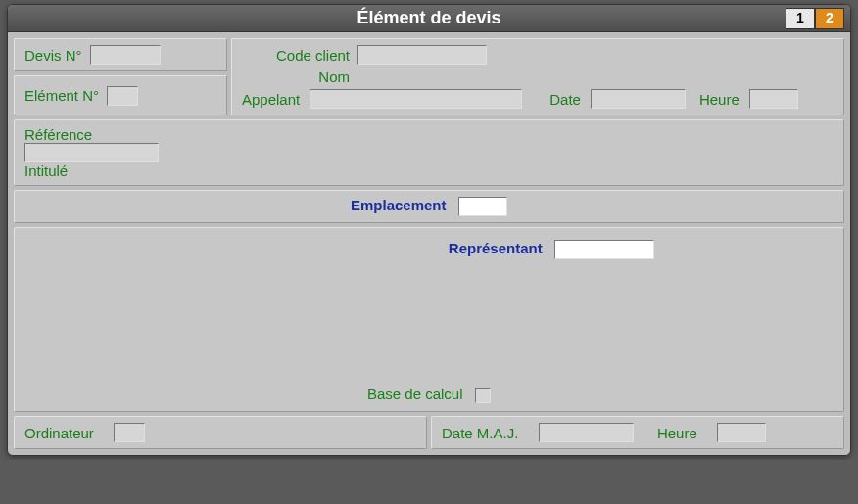  Describe the element at coordinates (129, 433) in the screenshot. I see `field-ordinateur` at that location.